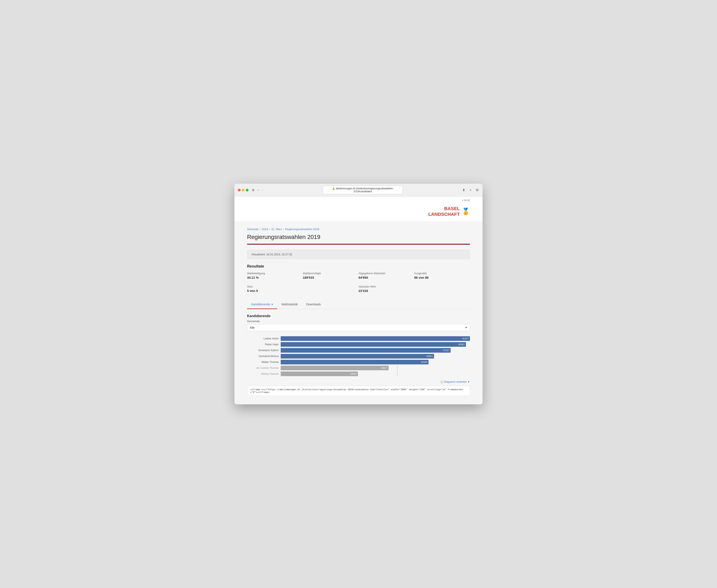  What do you see at coordinates (358, 277) in the screenshot?
I see `stats-grid: Wahlbeteiligung 34.11 % Wahlberechtigte …` at bounding box center [358, 277].